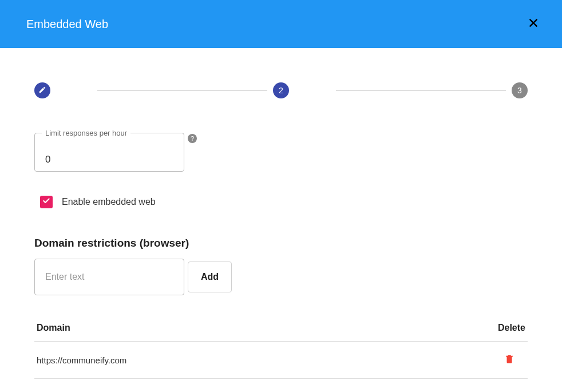 The image size is (562, 392). I want to click on domain-cell: https://communeify.com, so click(81, 361).